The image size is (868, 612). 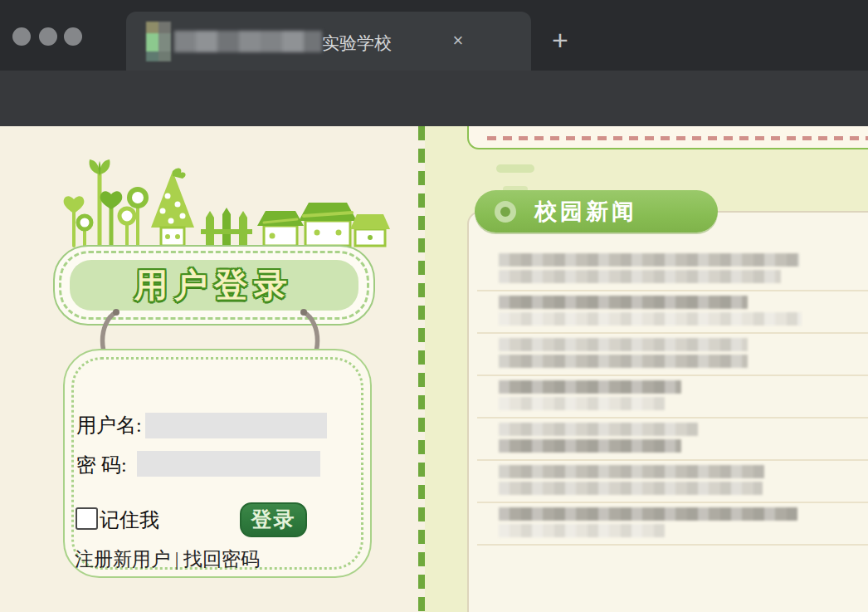 What do you see at coordinates (168, 560) in the screenshot?
I see `login-links: 注册新用户 | 找回密码` at bounding box center [168, 560].